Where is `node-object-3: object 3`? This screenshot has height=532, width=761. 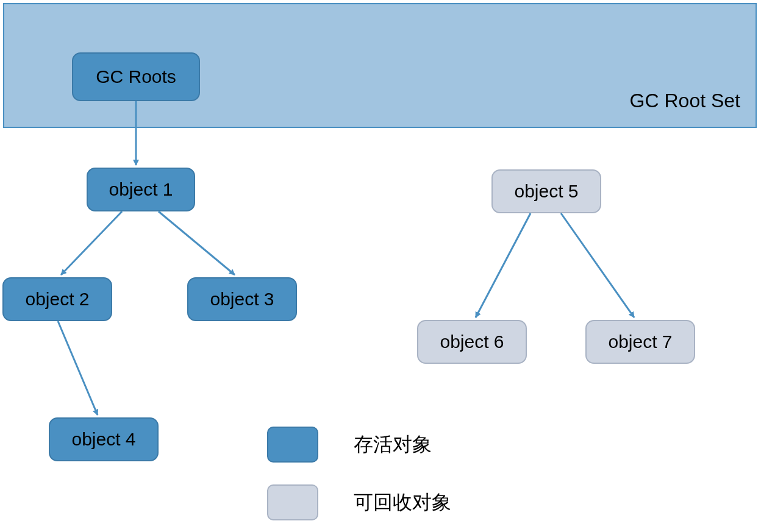
node-object-3: object 3 is located at coordinates (242, 299).